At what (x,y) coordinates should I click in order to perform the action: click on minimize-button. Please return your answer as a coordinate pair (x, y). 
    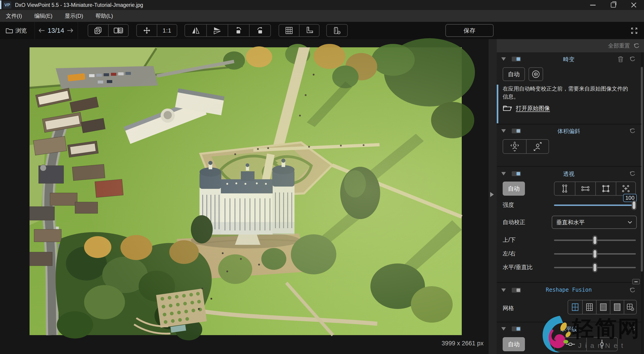
    Looking at the image, I should click on (593, 5).